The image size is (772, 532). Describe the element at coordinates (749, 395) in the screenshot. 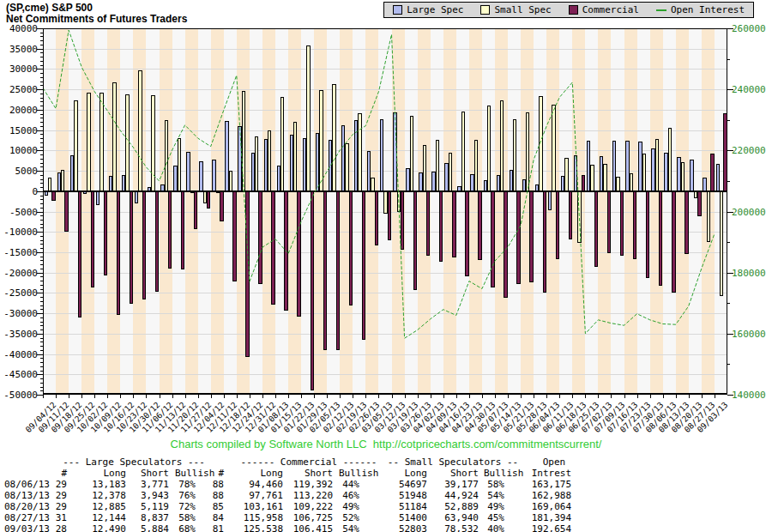

I see `y-axis-label-right: 140000` at that location.